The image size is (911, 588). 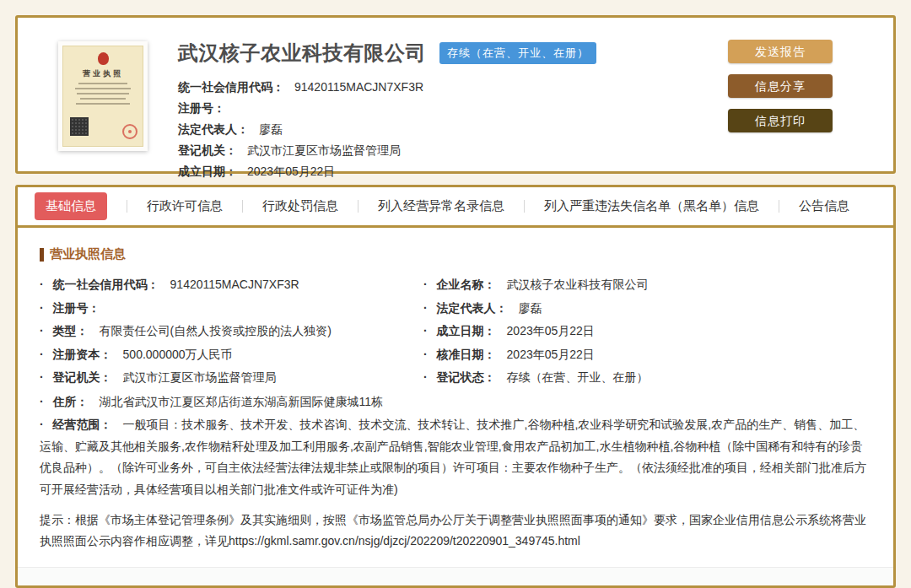 What do you see at coordinates (103, 96) in the screenshot?
I see `business-license-image: 营业执照` at bounding box center [103, 96].